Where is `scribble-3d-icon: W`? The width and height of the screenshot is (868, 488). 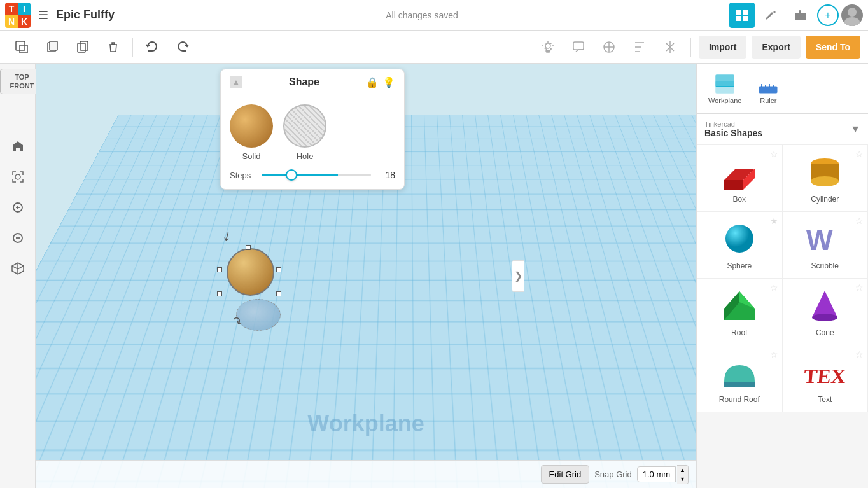 scribble-3d-icon: W is located at coordinates (825, 239).